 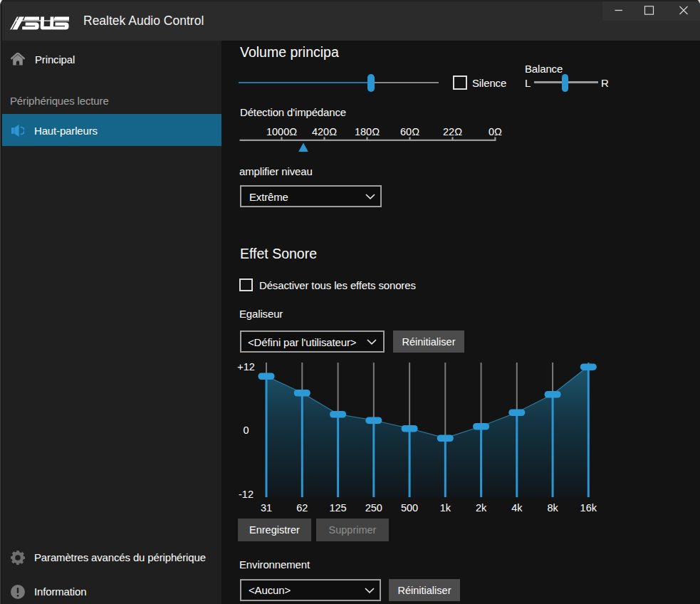 What do you see at coordinates (409, 508) in the screenshot?
I see `svg-text: 500` at bounding box center [409, 508].